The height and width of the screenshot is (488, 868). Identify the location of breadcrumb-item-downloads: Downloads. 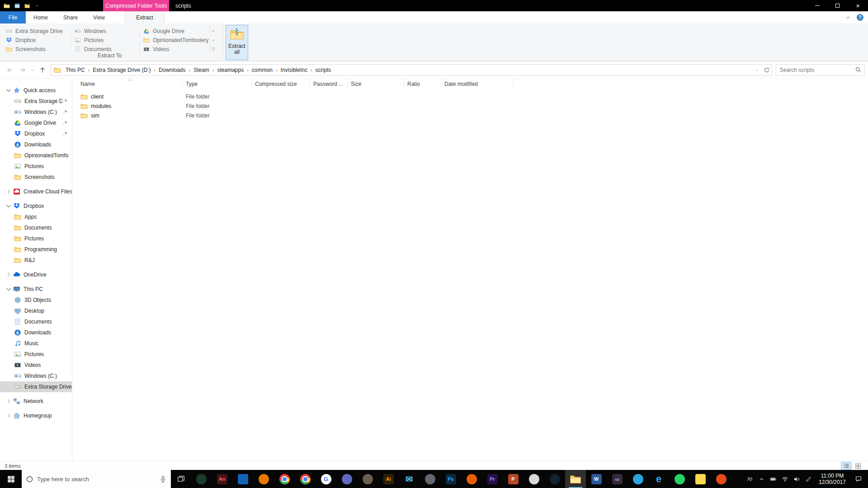
(172, 70).